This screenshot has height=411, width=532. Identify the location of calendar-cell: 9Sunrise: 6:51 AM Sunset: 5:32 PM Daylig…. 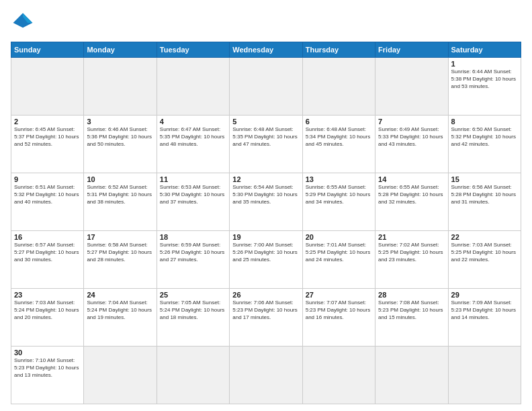
(48, 202).